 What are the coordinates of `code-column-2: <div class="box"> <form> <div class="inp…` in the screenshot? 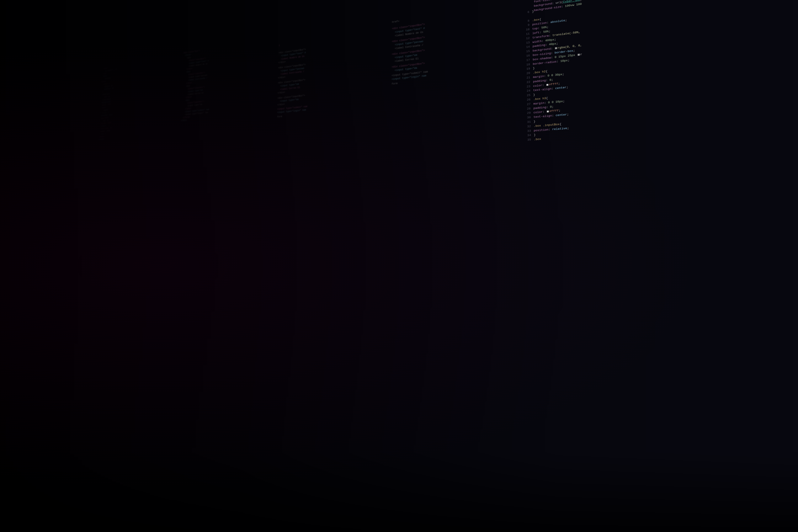 It's located at (223, 274).